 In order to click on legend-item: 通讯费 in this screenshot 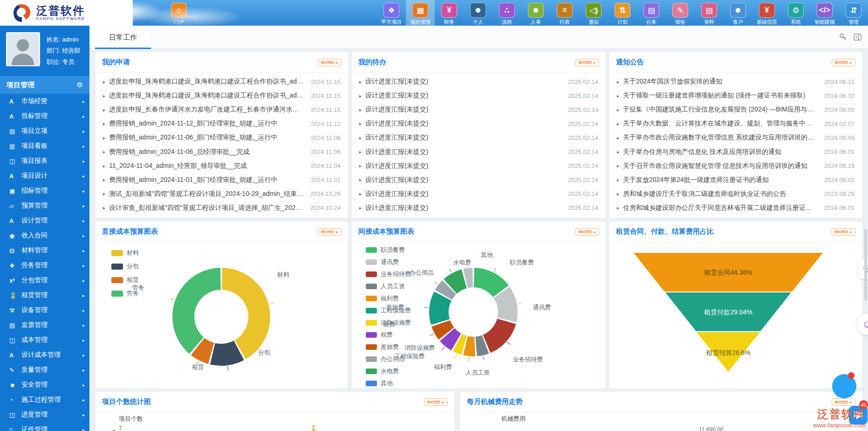, I will do `click(389, 262)`.